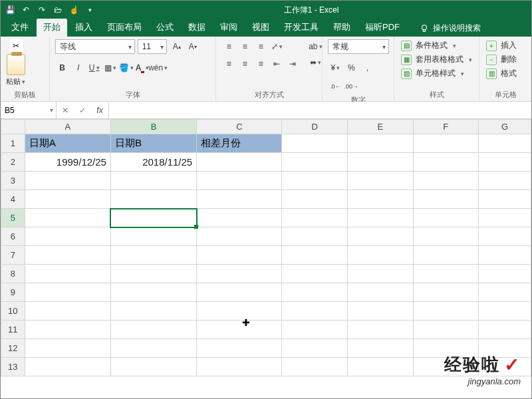 The image size is (532, 399). Describe the element at coordinates (446, 144) in the screenshot. I see `cell-F1` at that location.